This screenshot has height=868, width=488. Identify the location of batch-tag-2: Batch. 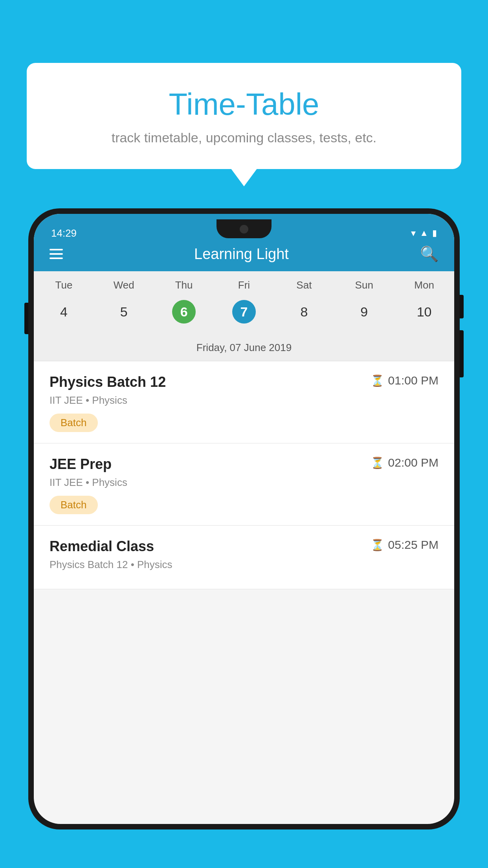
(74, 505).